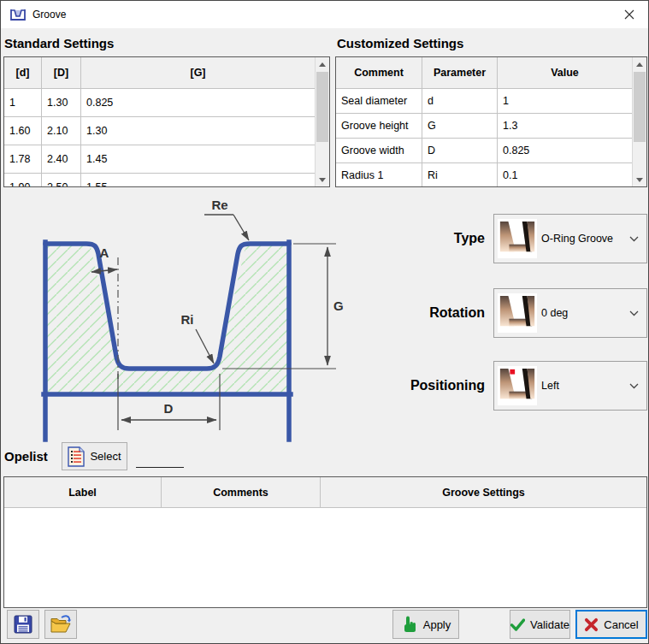 This screenshot has width=649, height=644. What do you see at coordinates (198, 180) in the screenshot?
I see `cell: 1.55` at bounding box center [198, 180].